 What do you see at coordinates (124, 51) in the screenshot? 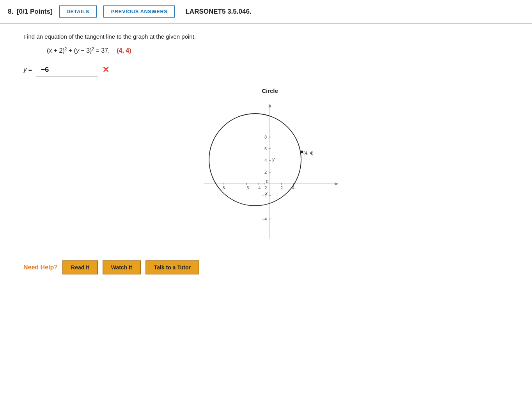
I see `given-point: (2, 2)` at bounding box center [124, 51].